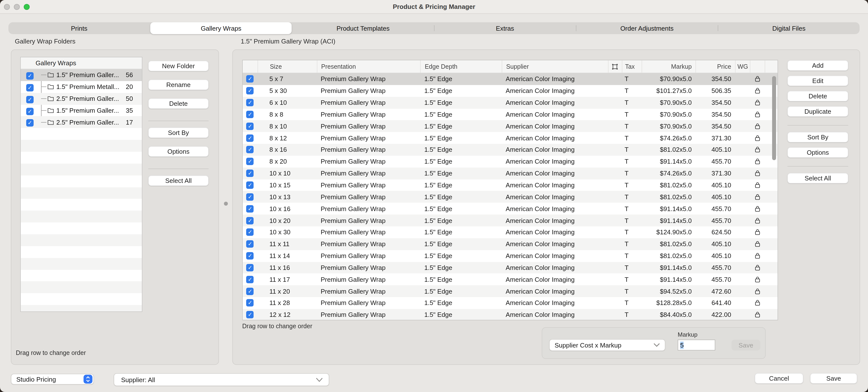 The height and width of the screenshot is (392, 868). Describe the element at coordinates (510, 291) in the screenshot. I see `table-row: ✓11 x 20Premium Gallery Wrap1.5" EdgeAme…` at that location.